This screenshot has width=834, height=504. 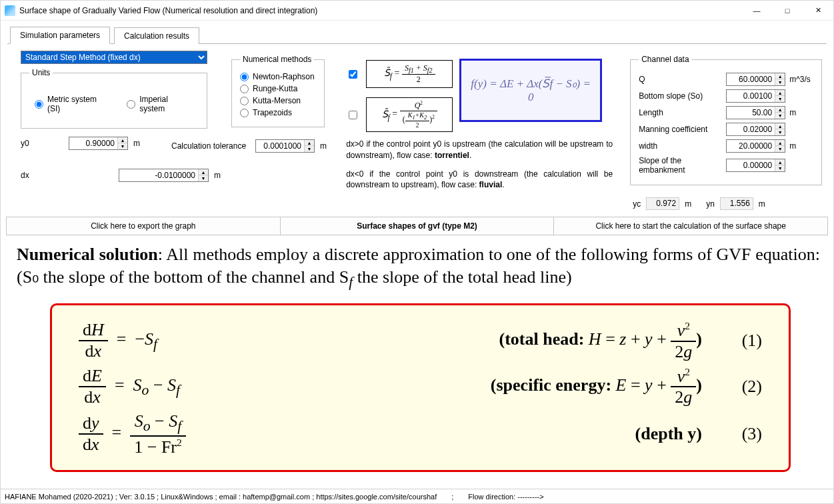 What do you see at coordinates (34, 143) in the screenshot?
I see `y0-label: y0` at bounding box center [34, 143].